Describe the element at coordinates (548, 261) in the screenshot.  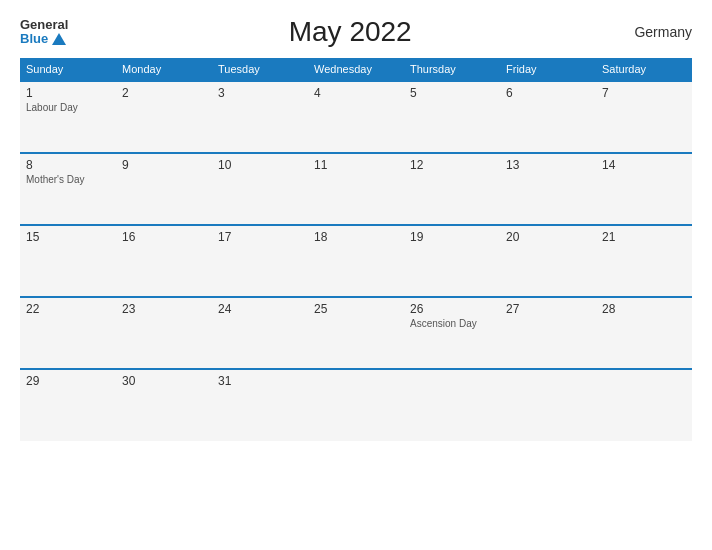
I see `calendar-cell: 20` at that location.